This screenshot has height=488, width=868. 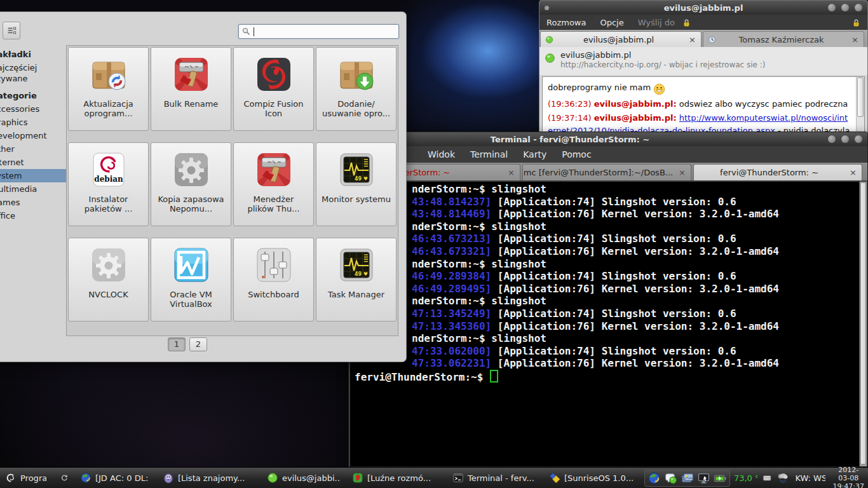 I want to click on terminal-line: 43:48.814469] [Application:76] Kernel ve…, so click(x=605, y=214).